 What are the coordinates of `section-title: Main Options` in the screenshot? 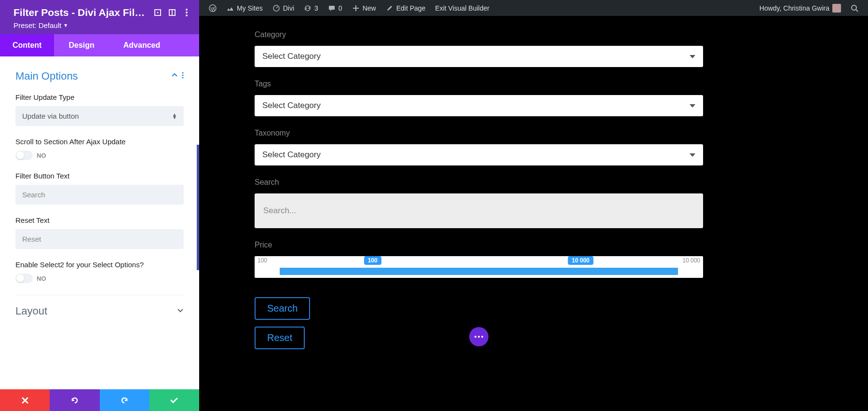 It's located at (47, 76).